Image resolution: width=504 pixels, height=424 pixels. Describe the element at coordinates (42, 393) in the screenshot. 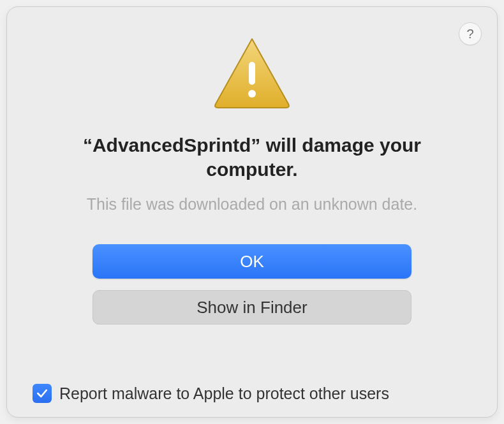

I see `report-malware-checkbox` at that location.